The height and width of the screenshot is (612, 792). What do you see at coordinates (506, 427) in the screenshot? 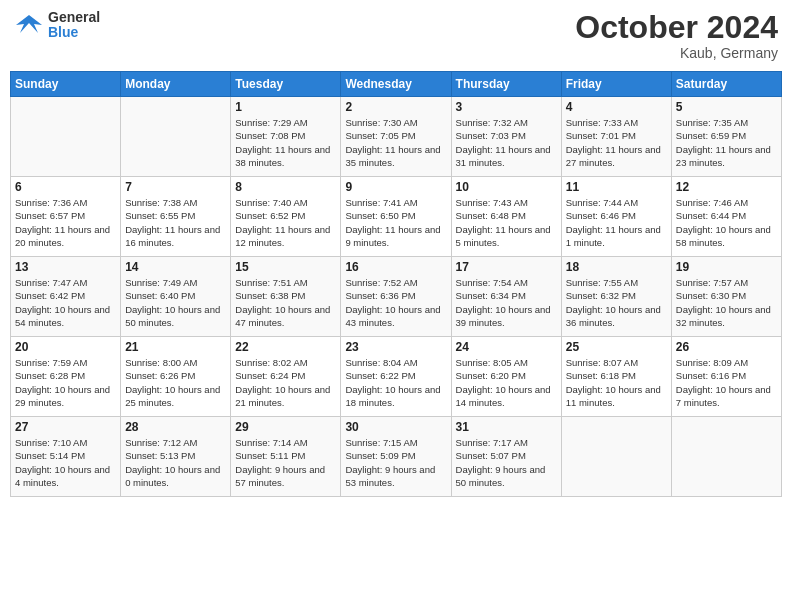
I see `day-number: 31` at bounding box center [506, 427].